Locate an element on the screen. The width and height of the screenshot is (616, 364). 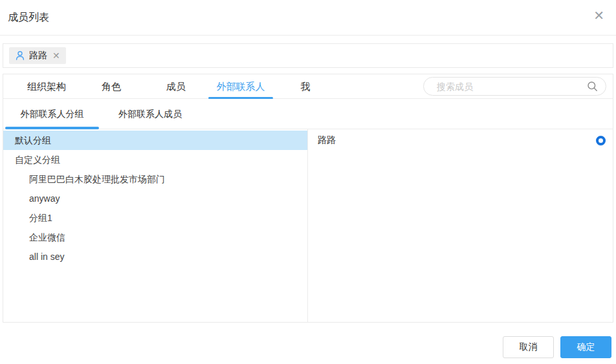
group-row: 企业微信 is located at coordinates (155, 237).